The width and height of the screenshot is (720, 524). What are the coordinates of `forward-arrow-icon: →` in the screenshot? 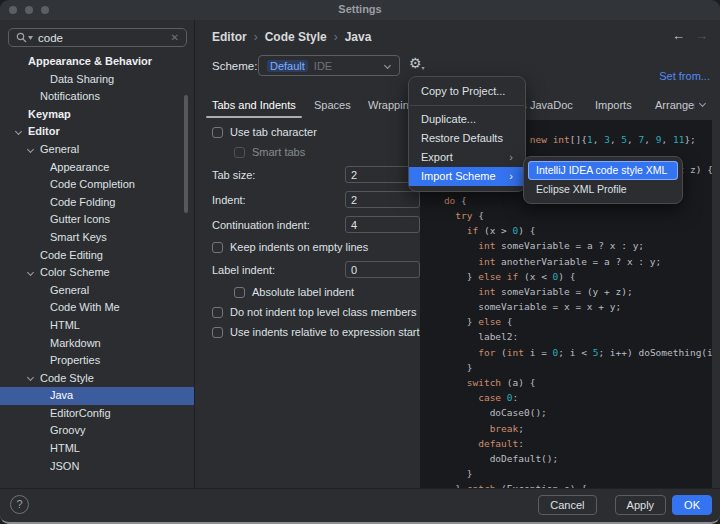 It's located at (702, 36).